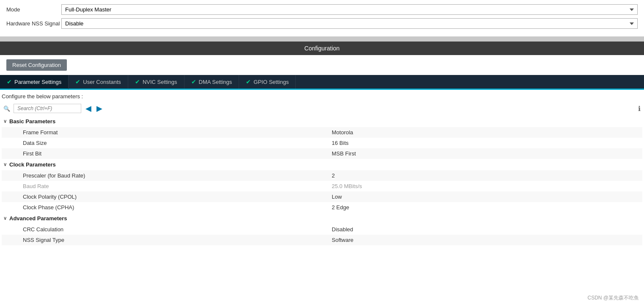 This screenshot has height=305, width=644. I want to click on tabs-bar: ✔ Parameter Settings ✔ User Constants ✔ …, so click(322, 82).